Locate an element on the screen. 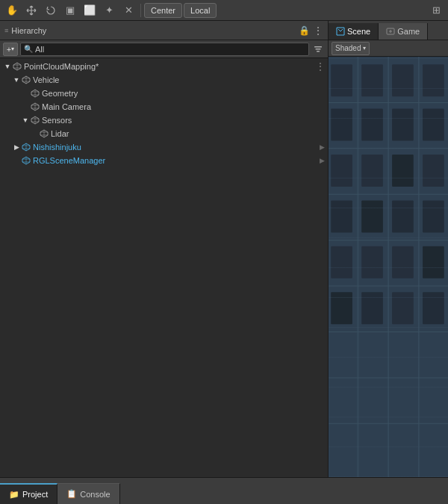 The image size is (448, 504). main-toolbar: ✋ ▣ ⬜ ✦ ✕ Center Local ⊞ is located at coordinates (224, 10).